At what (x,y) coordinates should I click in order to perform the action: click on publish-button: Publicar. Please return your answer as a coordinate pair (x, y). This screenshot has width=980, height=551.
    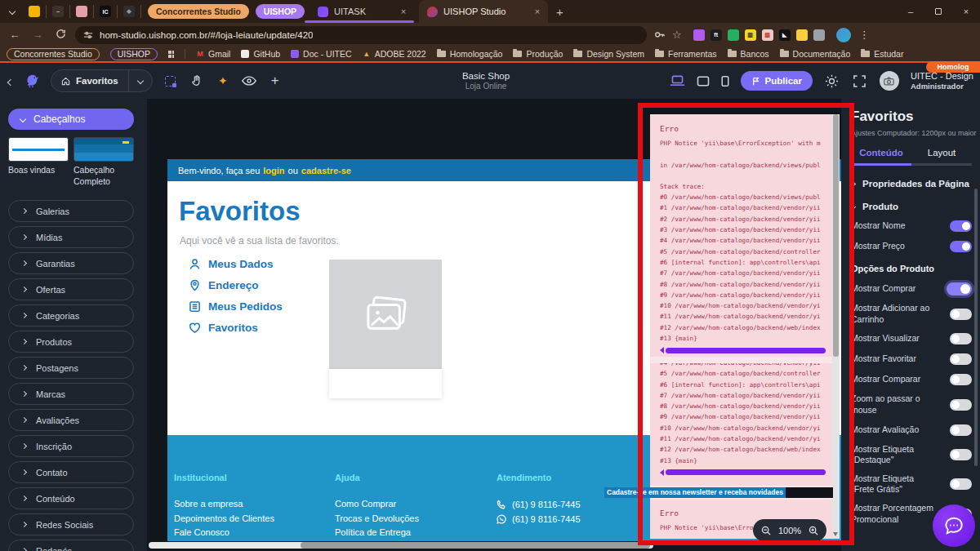
    Looking at the image, I should click on (777, 81).